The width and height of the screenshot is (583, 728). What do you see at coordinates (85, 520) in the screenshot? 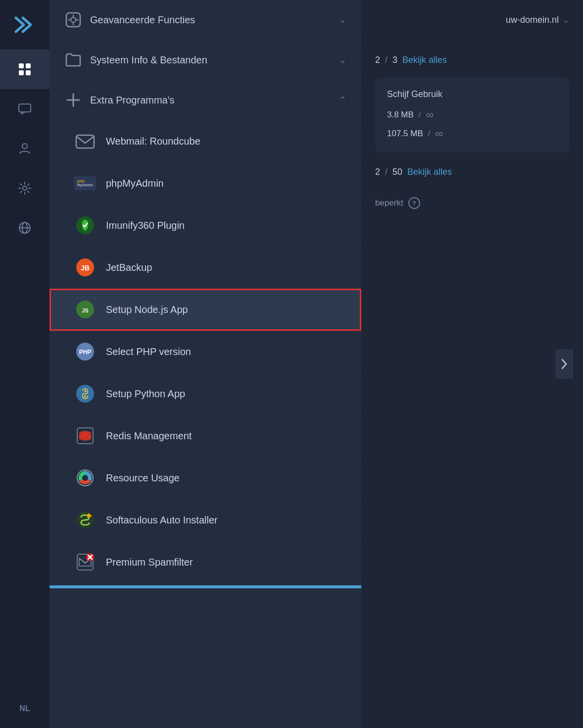
I see `softaculous-icon` at bounding box center [85, 520].